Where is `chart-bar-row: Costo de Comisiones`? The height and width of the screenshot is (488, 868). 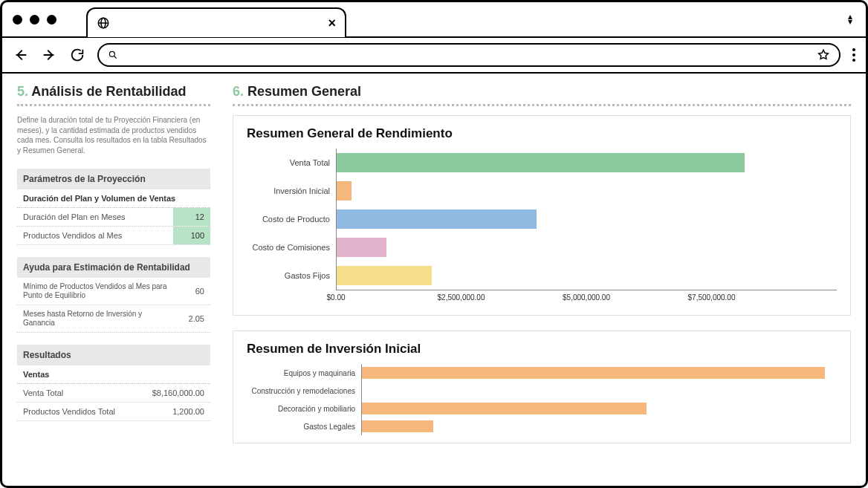
chart-bar-row: Costo de Comisiones is located at coordinates (542, 247).